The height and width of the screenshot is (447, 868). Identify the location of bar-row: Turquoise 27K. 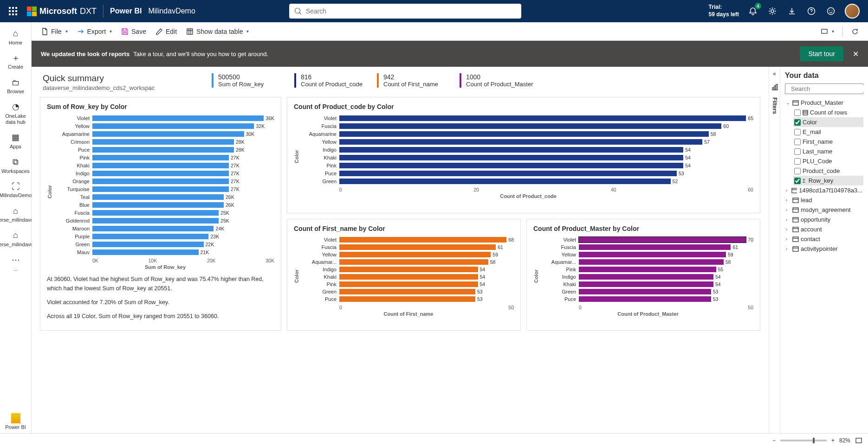
(165, 189).